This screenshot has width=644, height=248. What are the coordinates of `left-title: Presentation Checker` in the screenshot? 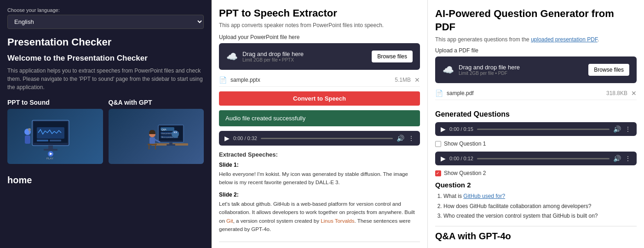 It's located at (106, 42).